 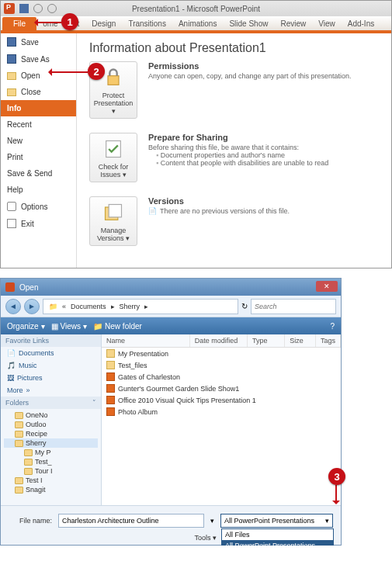 I want to click on tree-item: Snagit, so click(x=51, y=490).